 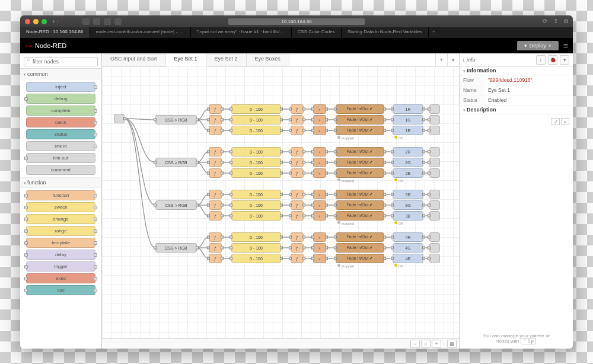 What do you see at coordinates (27, 21) in the screenshot?
I see `close-icon` at bounding box center [27, 21].